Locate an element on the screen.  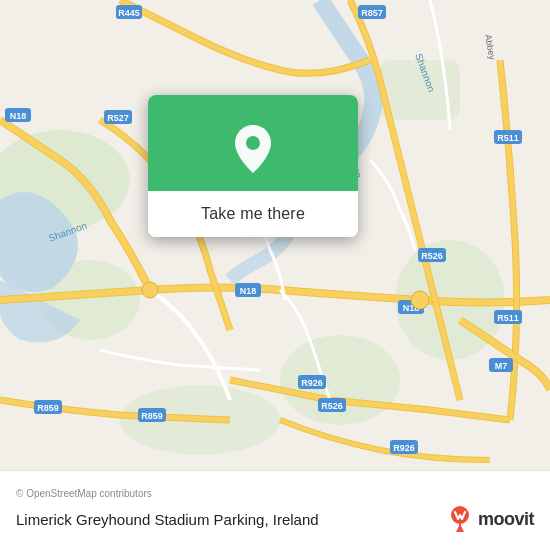
moovit-logo: moovit is located at coordinates (490, 519).